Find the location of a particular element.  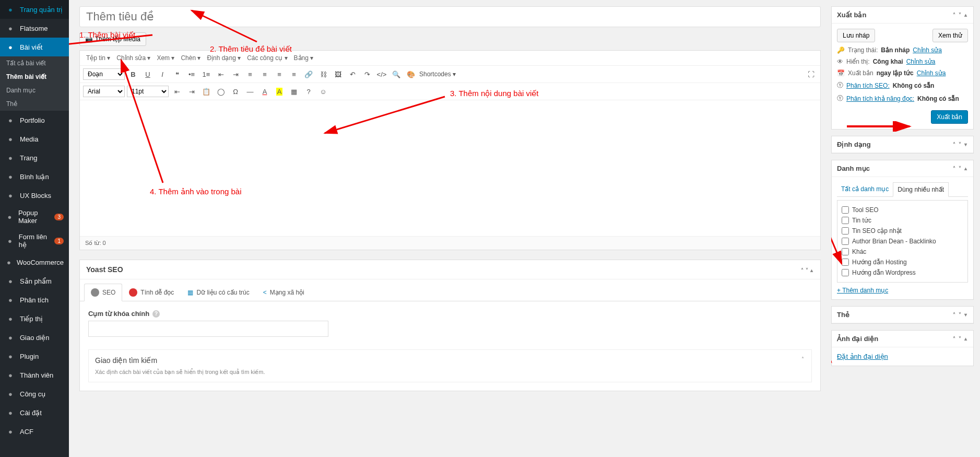

fullscreen-icon: ⛶ is located at coordinates (811, 74).